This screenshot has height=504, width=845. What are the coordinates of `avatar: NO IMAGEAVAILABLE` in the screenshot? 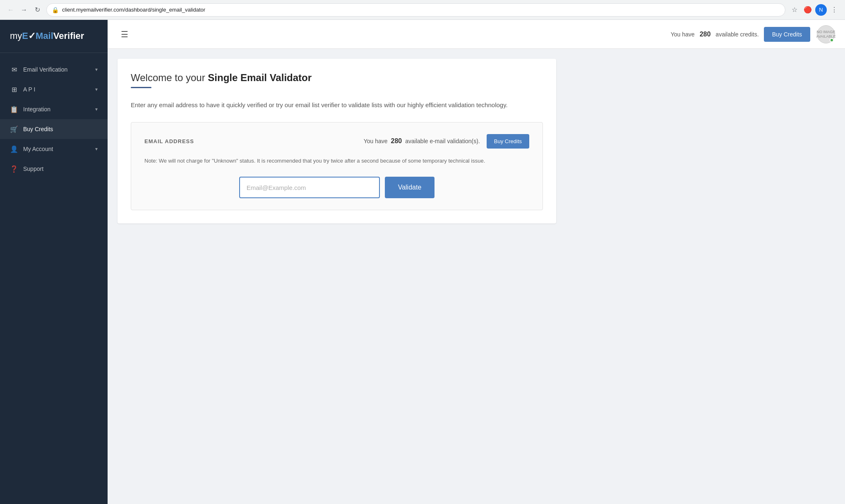 It's located at (826, 34).